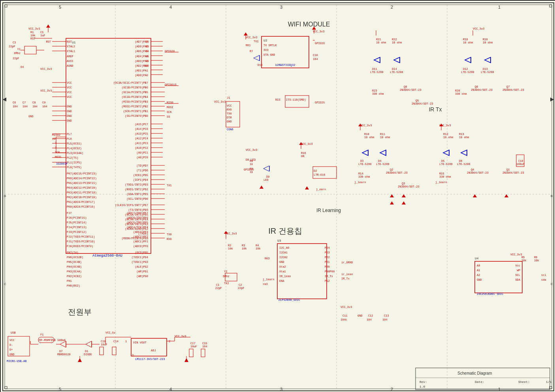 The width and height of the screenshot is (555, 392). I want to click on svg-text: C17, so click(193, 343).